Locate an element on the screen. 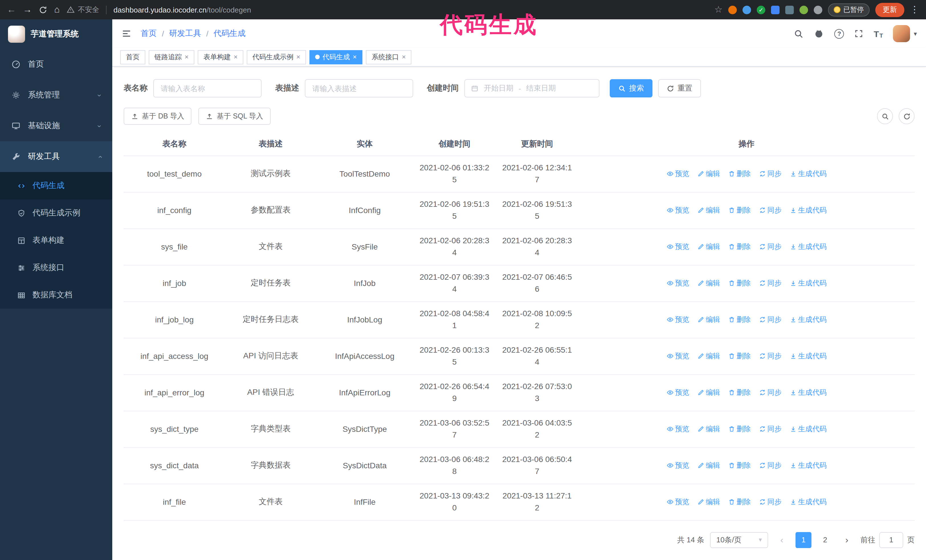 Image resolution: width=926 pixels, height=560 pixels. table-row: inf_job_log 定时任务日志表 InfJobLog 2021-02-08… is located at coordinates (519, 319).